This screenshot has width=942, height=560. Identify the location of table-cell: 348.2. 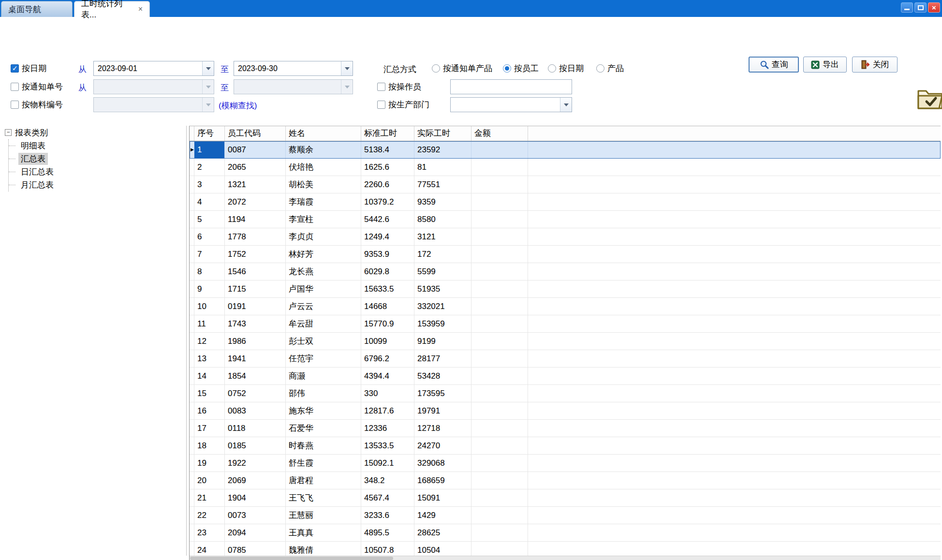
(388, 481).